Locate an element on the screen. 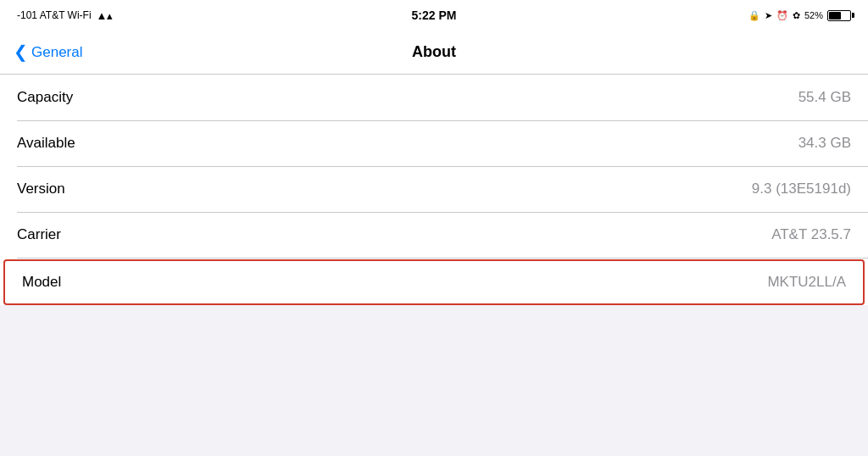 Image resolution: width=868 pixels, height=456 pixels. battery-icon is located at coordinates (839, 15).